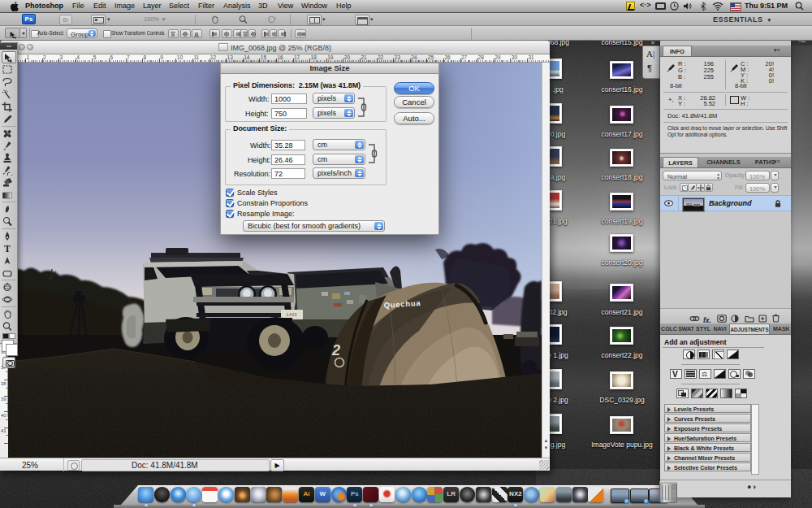 The height and width of the screenshot is (508, 812). What do you see at coordinates (336, 350) in the screenshot?
I see `svg-text: 2` at bounding box center [336, 350].